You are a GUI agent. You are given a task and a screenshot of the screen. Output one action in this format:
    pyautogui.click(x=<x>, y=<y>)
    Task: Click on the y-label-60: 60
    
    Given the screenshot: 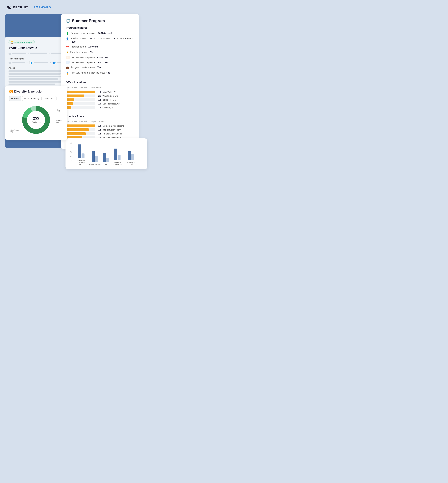 What is the action you would take?
    pyautogui.click(x=71, y=147)
    